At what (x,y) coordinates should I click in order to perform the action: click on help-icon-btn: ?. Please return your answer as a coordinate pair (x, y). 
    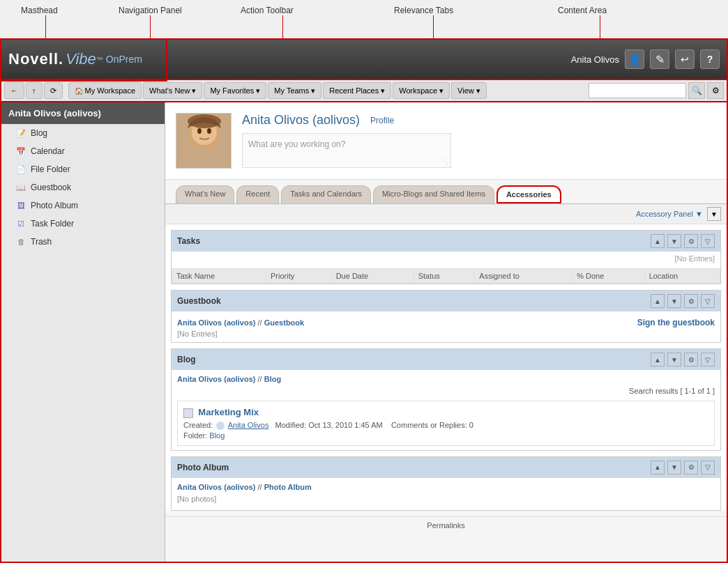
    Looking at the image, I should click on (710, 59).